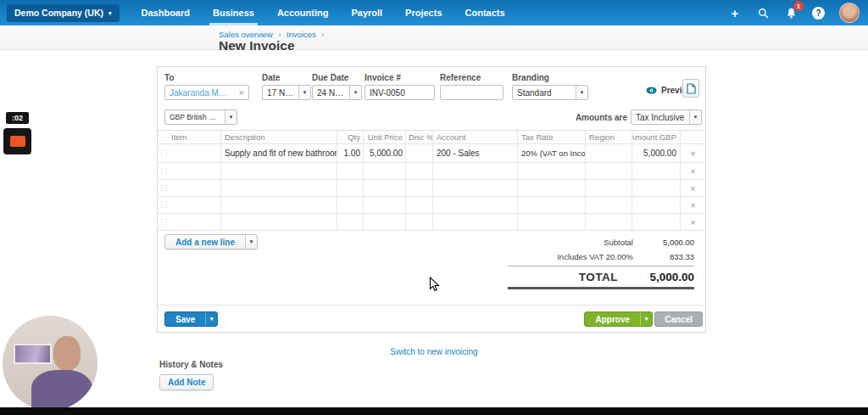  I want to click on due-date-dropdown-icon: ▾, so click(355, 93).